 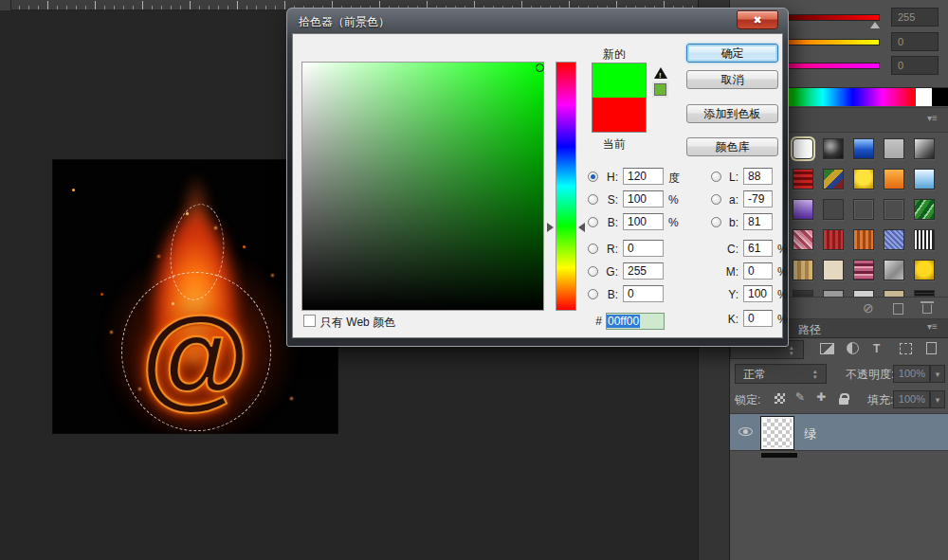 I want to click on clear-style-icon: ⊘, so click(x=868, y=308).